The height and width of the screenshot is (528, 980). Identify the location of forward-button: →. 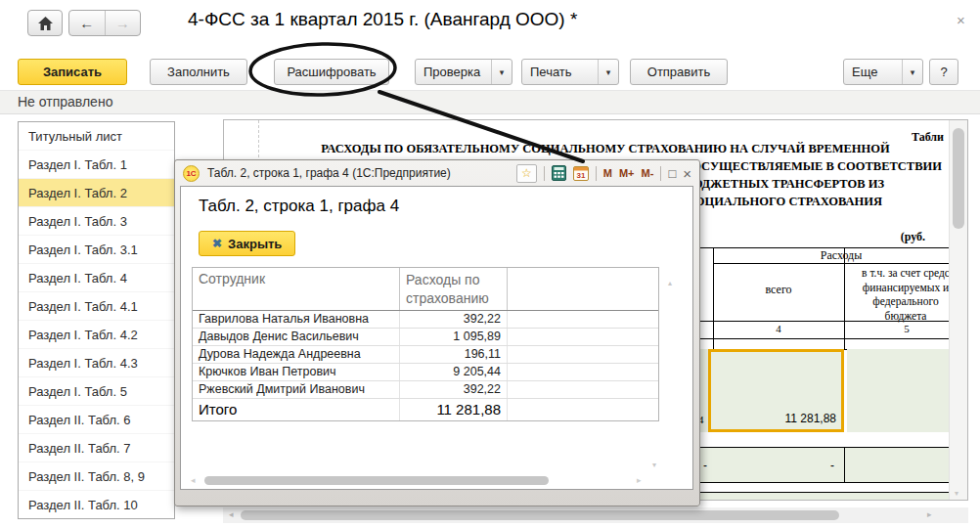
(123, 23).